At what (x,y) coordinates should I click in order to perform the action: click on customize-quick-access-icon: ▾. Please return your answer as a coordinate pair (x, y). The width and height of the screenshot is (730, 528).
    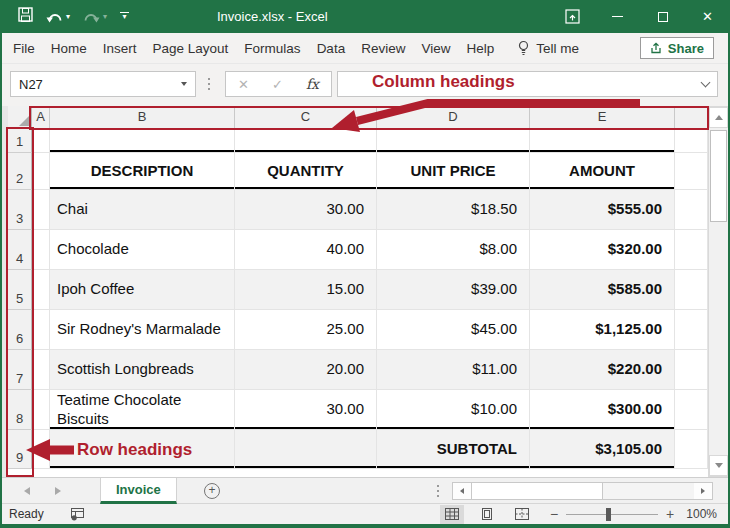
    Looking at the image, I should click on (124, 16).